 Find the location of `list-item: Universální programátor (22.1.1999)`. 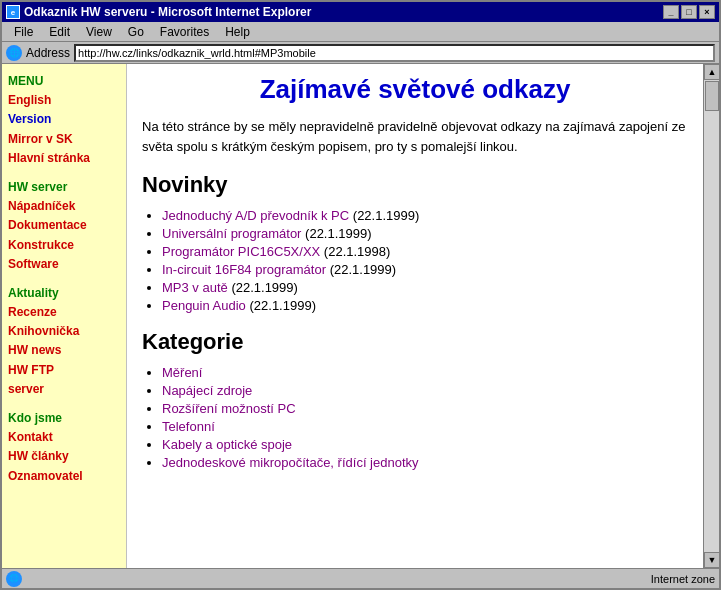

list-item: Universální programátor (22.1.1999) is located at coordinates (425, 234).